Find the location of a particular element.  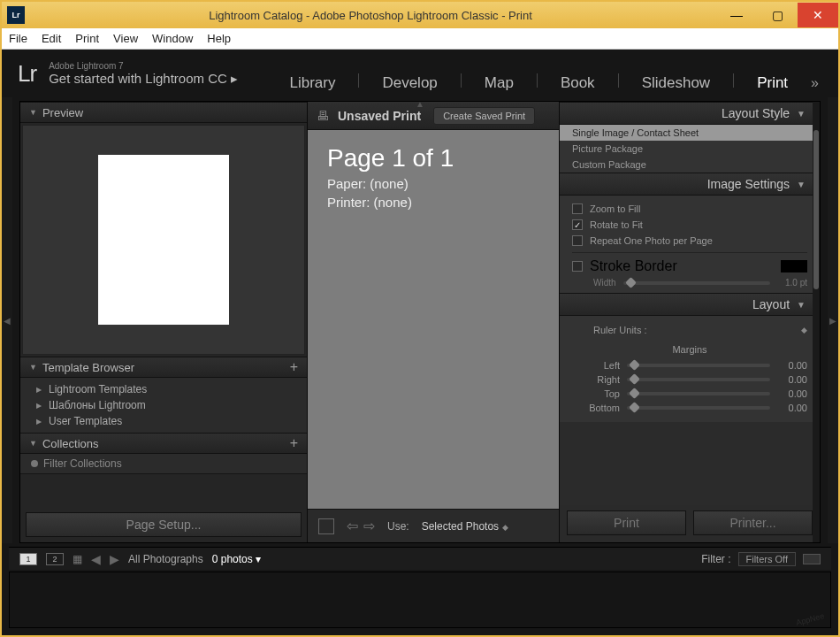

repeat-photo-checkbox is located at coordinates (577, 241).